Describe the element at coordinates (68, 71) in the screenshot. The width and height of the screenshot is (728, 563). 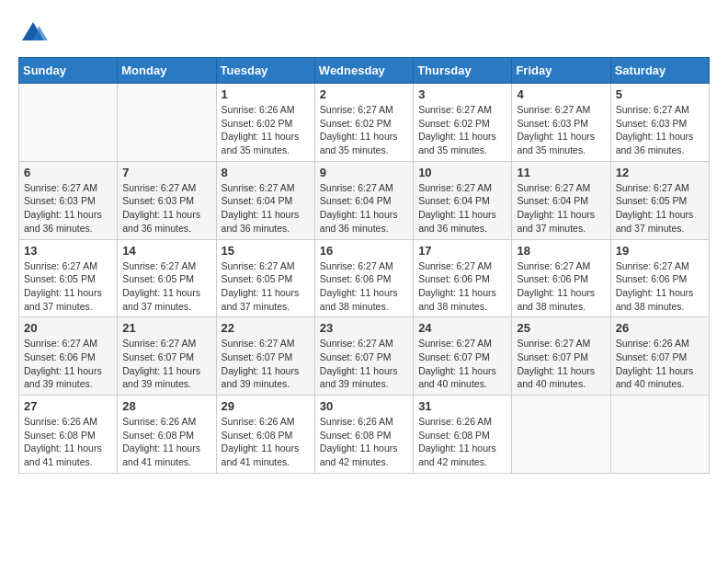
I see `header-day-sunday: Sunday` at that location.